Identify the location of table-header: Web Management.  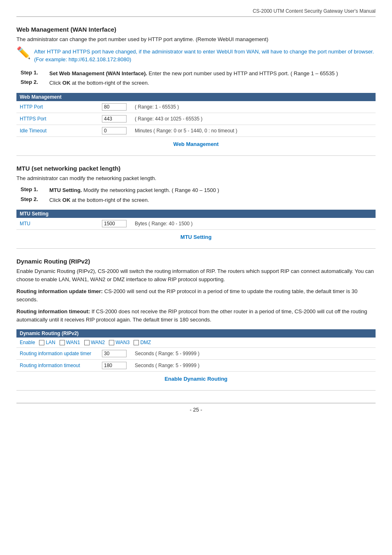
(196, 97).